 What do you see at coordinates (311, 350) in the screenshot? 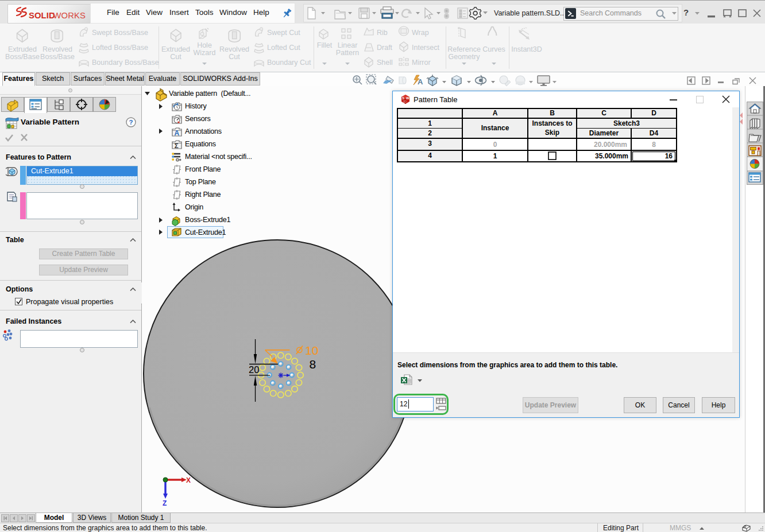
I see `svg-text: 10` at bounding box center [311, 350].